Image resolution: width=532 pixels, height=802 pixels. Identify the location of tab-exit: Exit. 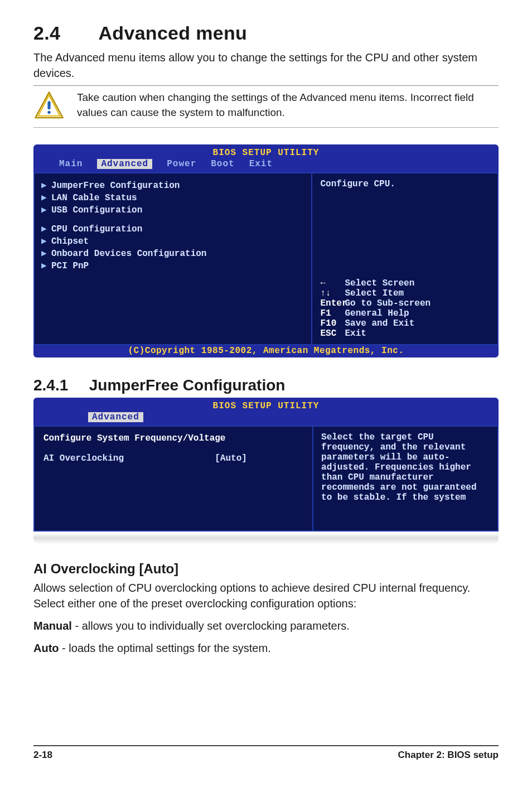
(261, 164).